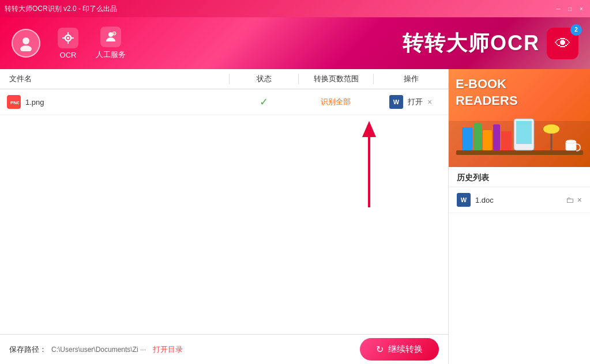  I want to click on maximize-button: □, so click(570, 9).